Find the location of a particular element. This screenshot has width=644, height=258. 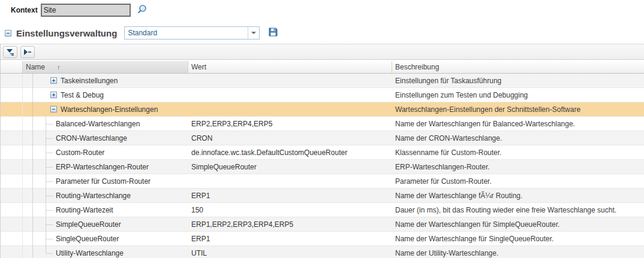

dropdown-trigger is located at coordinates (253, 33).